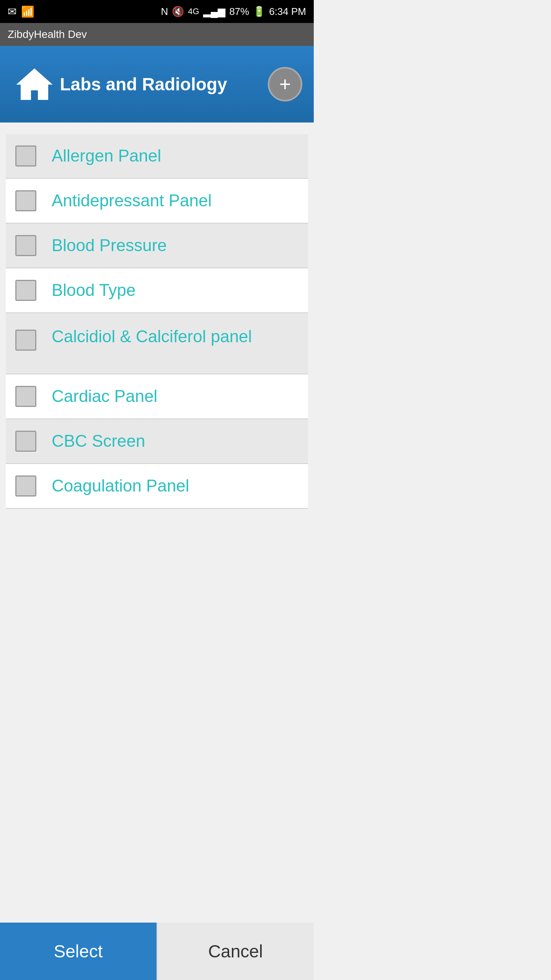  Describe the element at coordinates (26, 246) in the screenshot. I see `checkbox-blood-pressure` at that location.